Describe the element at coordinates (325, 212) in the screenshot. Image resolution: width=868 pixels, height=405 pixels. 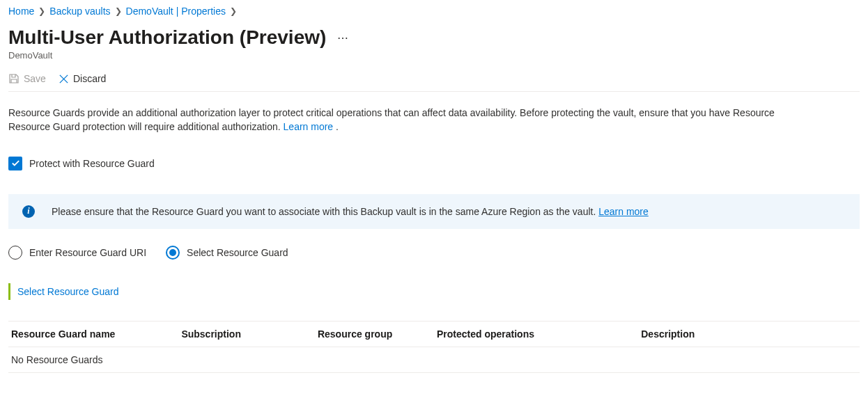
I see `info-banner-text: Please ensure that the Resource Guard yo…` at that location.